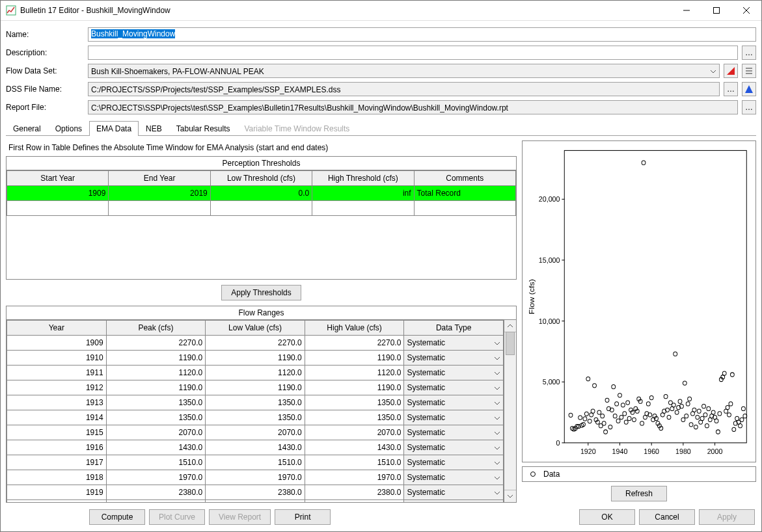  What do you see at coordinates (533, 474) in the screenshot?
I see `legend-marker-icon` at bounding box center [533, 474].